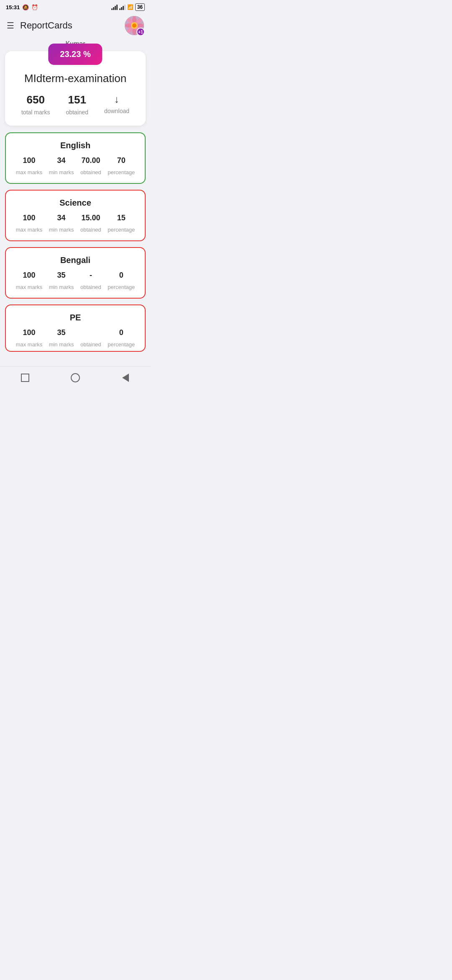 The height and width of the screenshot is (980, 452). What do you see at coordinates (75, 223) in the screenshot?
I see `subject-stats-science: 100 max marks 34 min marks 15.00 obtaine…` at bounding box center [75, 223].